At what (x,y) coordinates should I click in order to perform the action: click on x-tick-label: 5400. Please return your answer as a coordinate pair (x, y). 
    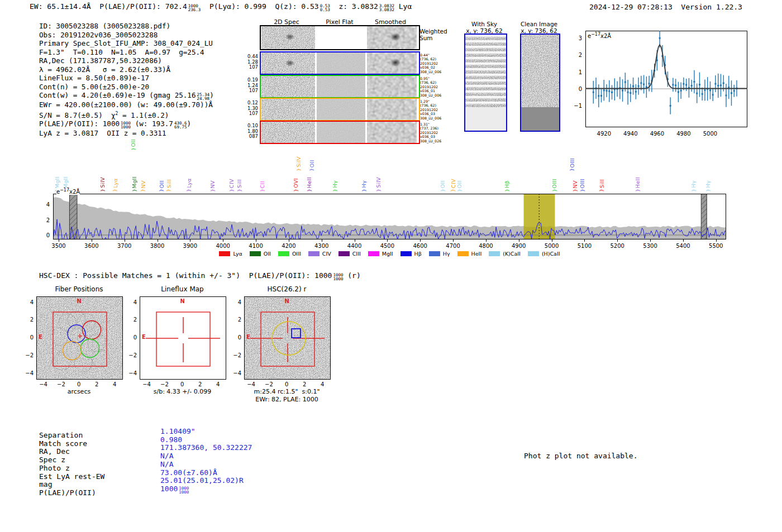
    Looking at the image, I should click on (683, 246).